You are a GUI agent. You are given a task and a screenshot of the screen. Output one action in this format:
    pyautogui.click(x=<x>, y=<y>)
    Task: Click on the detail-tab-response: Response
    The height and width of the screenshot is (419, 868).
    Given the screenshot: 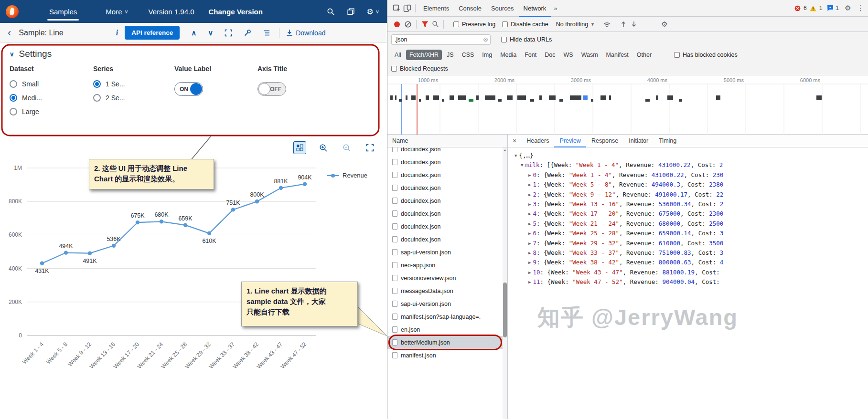 What is the action you would take?
    pyautogui.click(x=605, y=141)
    